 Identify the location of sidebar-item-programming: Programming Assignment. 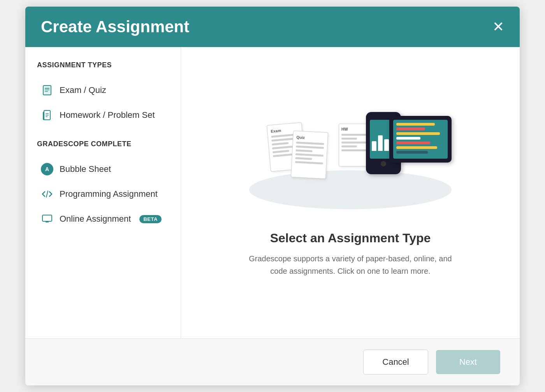
(103, 194).